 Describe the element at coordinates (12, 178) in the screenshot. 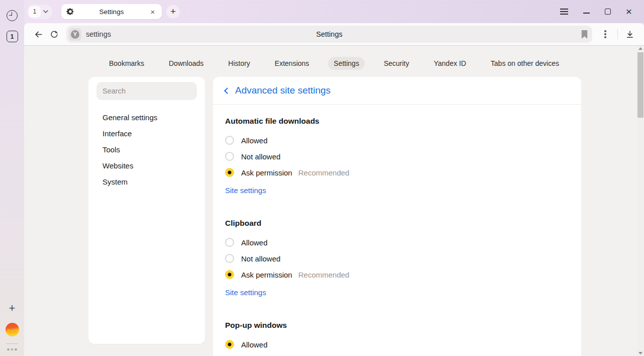

I see `left-rail: 1 +` at that location.